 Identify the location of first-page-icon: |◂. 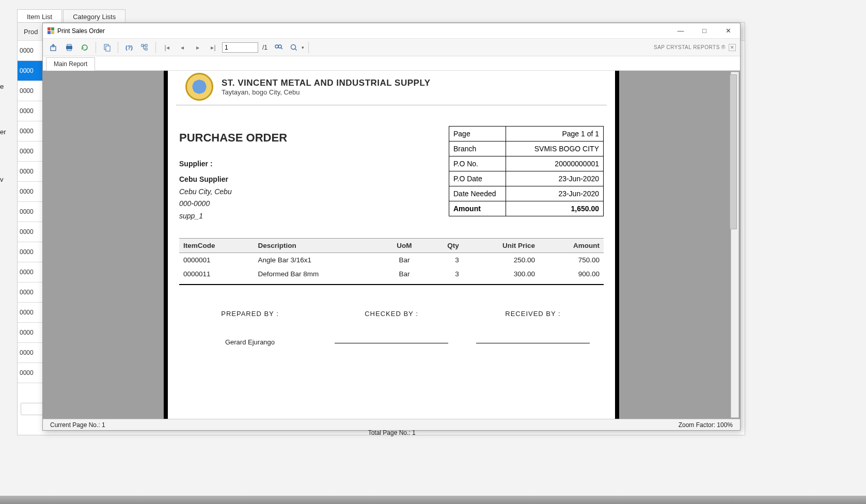
(167, 48).